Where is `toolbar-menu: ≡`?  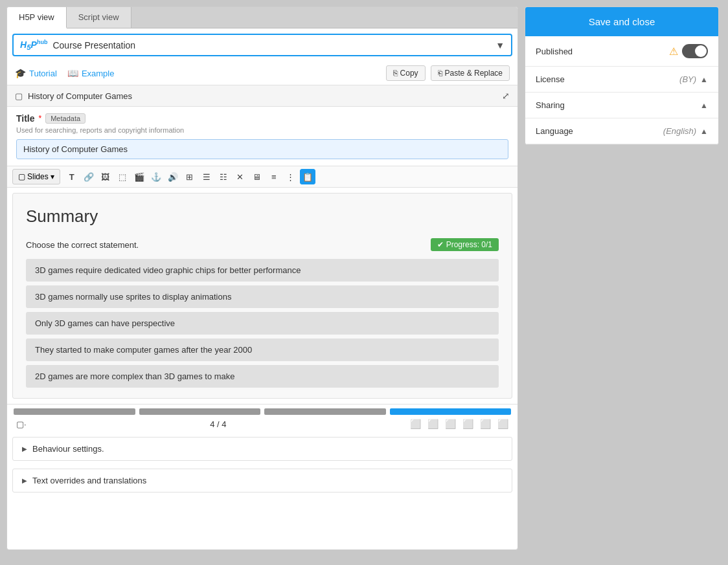
toolbar-menu: ≡ is located at coordinates (274, 177).